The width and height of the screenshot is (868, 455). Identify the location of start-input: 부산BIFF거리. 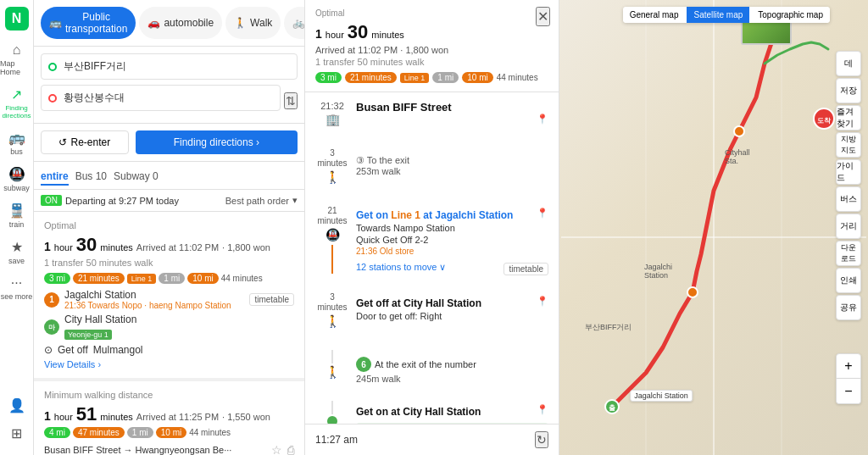
(176, 66).